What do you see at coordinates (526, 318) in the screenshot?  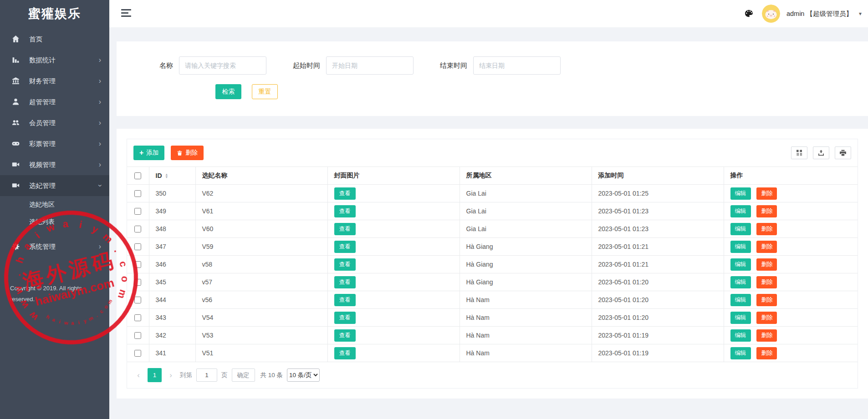 I see `cell-region: Hà Nam` at bounding box center [526, 318].